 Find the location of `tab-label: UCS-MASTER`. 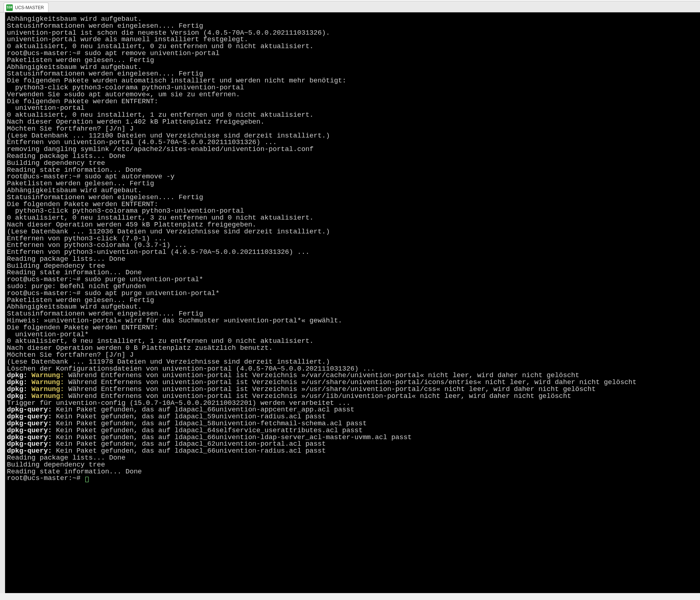

tab-label: UCS-MASTER is located at coordinates (29, 8).